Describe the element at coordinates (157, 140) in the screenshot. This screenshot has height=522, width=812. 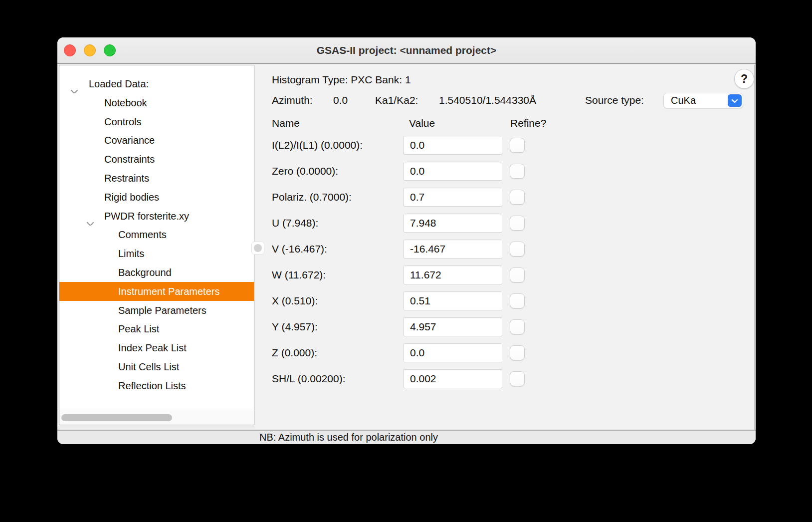
I see `tree-item-covariance: Covariance` at that location.